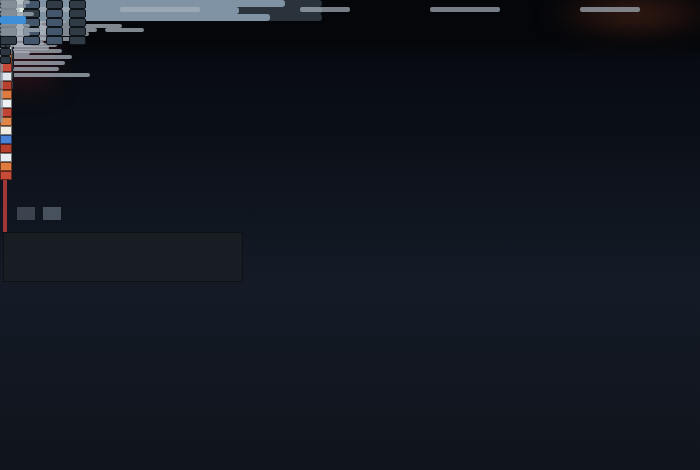  I want to click on vertical-label-blob, so click(2, 106).